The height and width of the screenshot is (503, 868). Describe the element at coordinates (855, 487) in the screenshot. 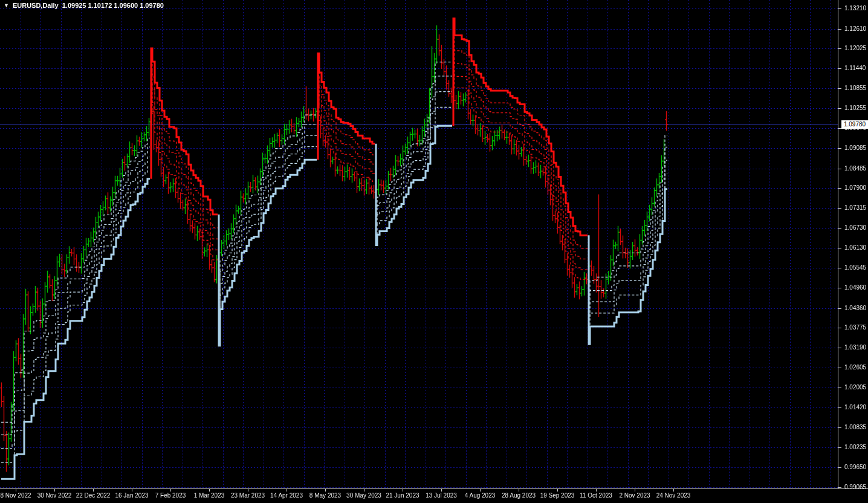

I see `price-axis-label: 0.99065` at that location.